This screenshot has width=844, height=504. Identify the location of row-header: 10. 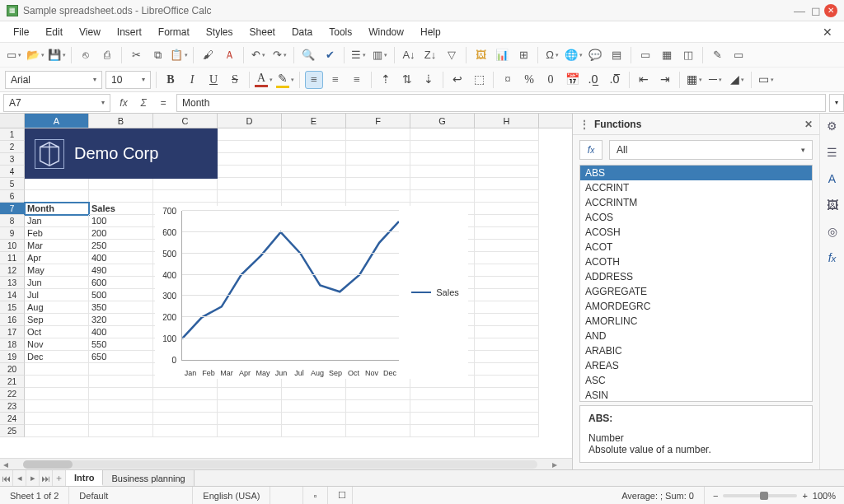
(12, 245).